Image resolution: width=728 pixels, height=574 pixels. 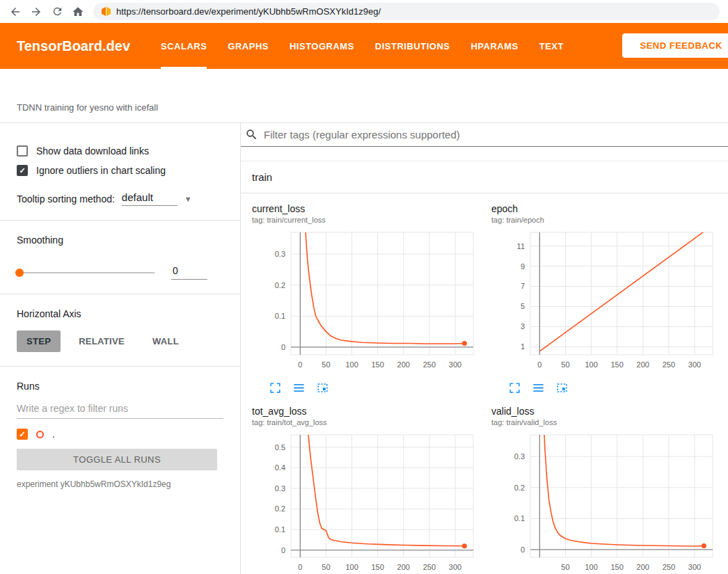 I want to click on svg-text: 300, so click(x=455, y=365).